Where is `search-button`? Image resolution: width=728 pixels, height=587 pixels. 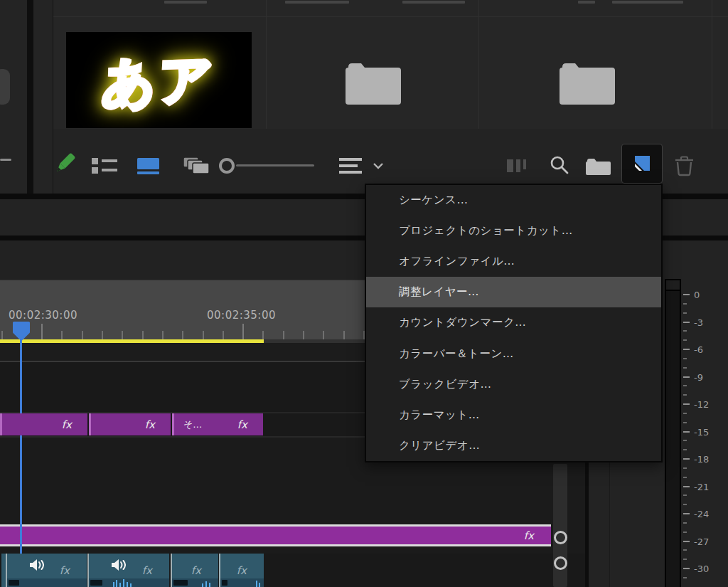
search-button is located at coordinates (560, 165).